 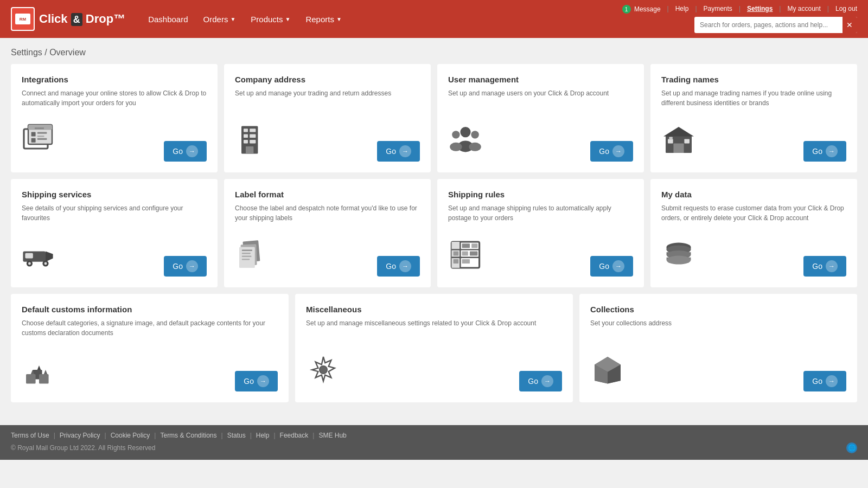 What do you see at coordinates (846, 9) in the screenshot?
I see `log-out-link: Log out` at bounding box center [846, 9].